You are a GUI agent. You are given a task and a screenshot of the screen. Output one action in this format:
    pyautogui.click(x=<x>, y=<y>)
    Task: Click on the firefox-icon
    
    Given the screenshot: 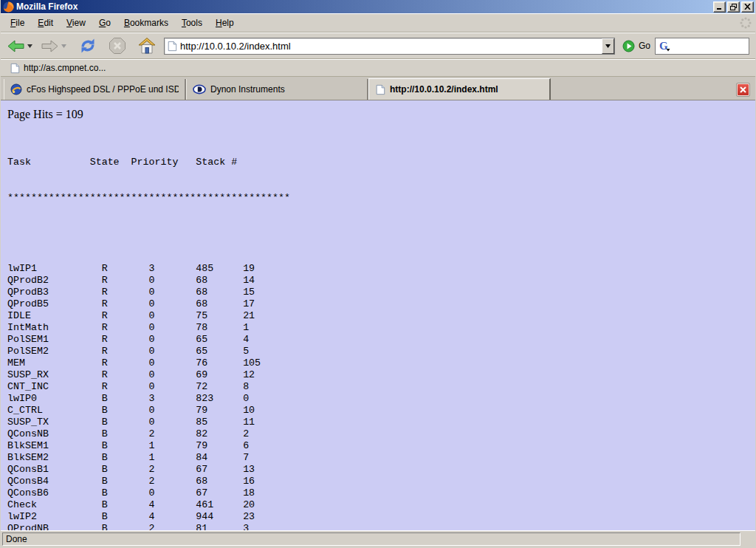 What is the action you would take?
    pyautogui.click(x=9, y=7)
    